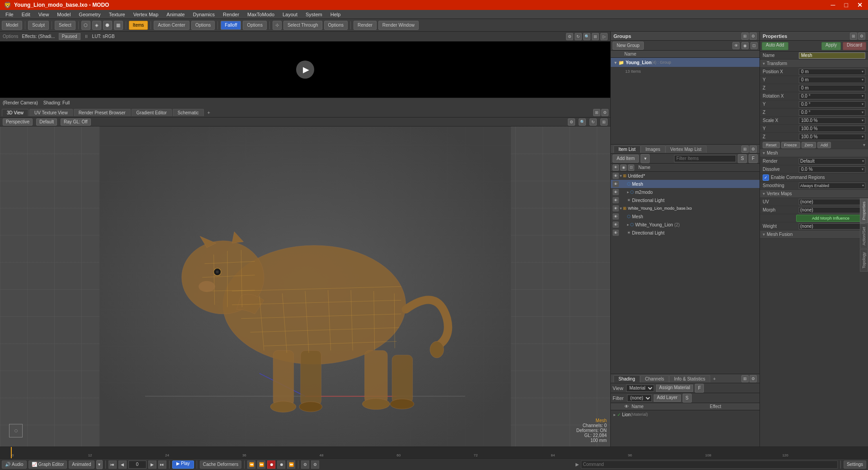  I want to click on item-row-dir-light-2: 👁 ☀ Directional Light, so click(685, 233).